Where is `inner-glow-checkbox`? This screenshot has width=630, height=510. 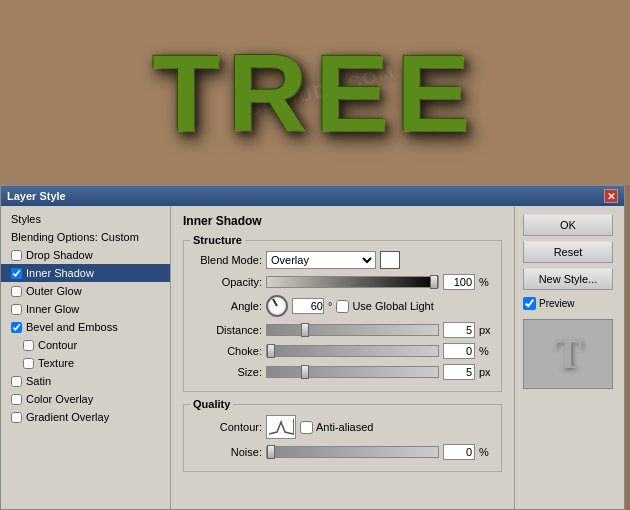
inner-glow-checkbox is located at coordinates (16, 310).